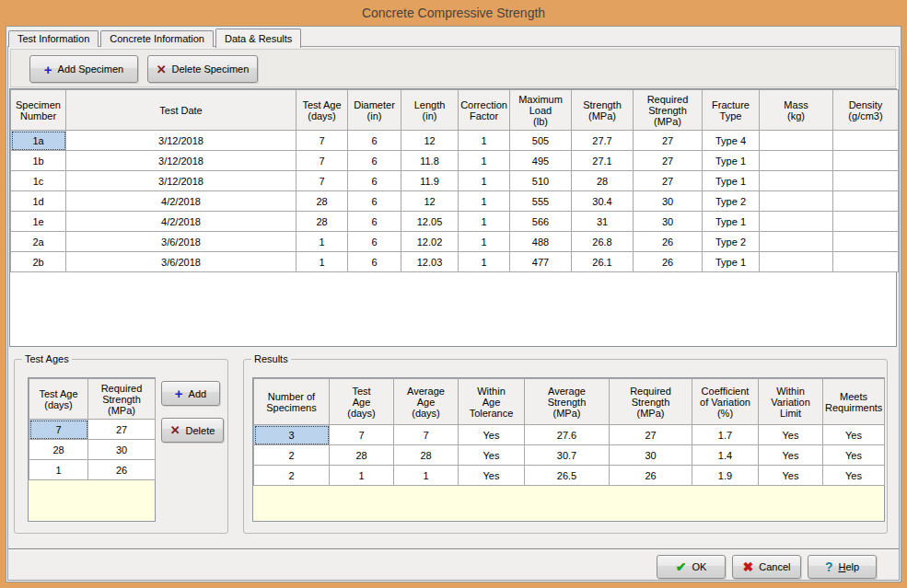  Describe the element at coordinates (258, 39) in the screenshot. I see `tab-data-results: Data & Results` at that location.